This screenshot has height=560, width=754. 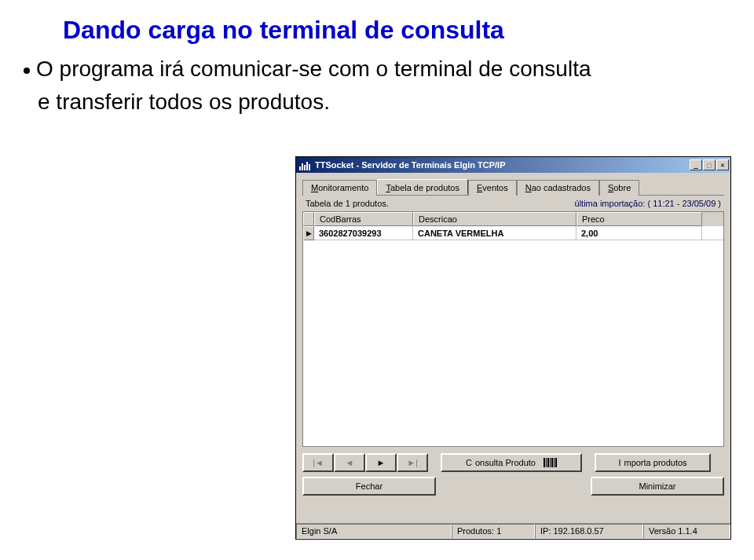 I want to click on nav-last-button: ►|, so click(x=412, y=463).